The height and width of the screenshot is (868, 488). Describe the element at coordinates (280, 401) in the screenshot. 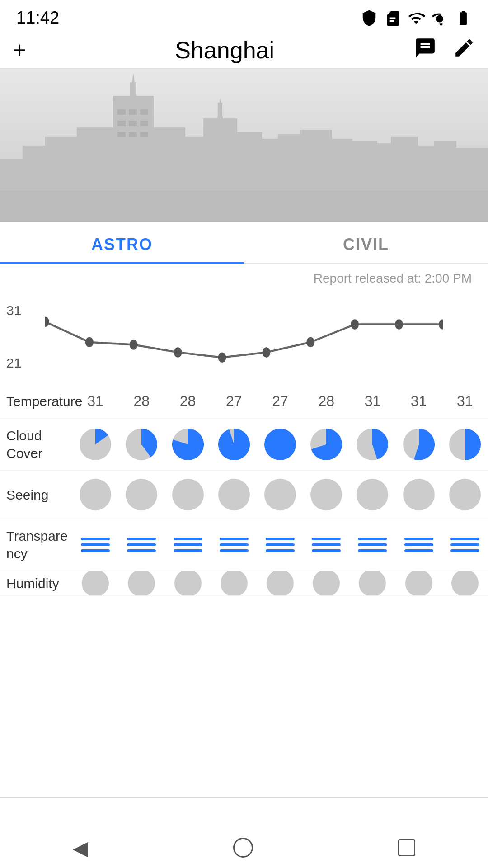

I see `temperature-cells: 31 28 28 27 27 28 31 31 31` at that location.